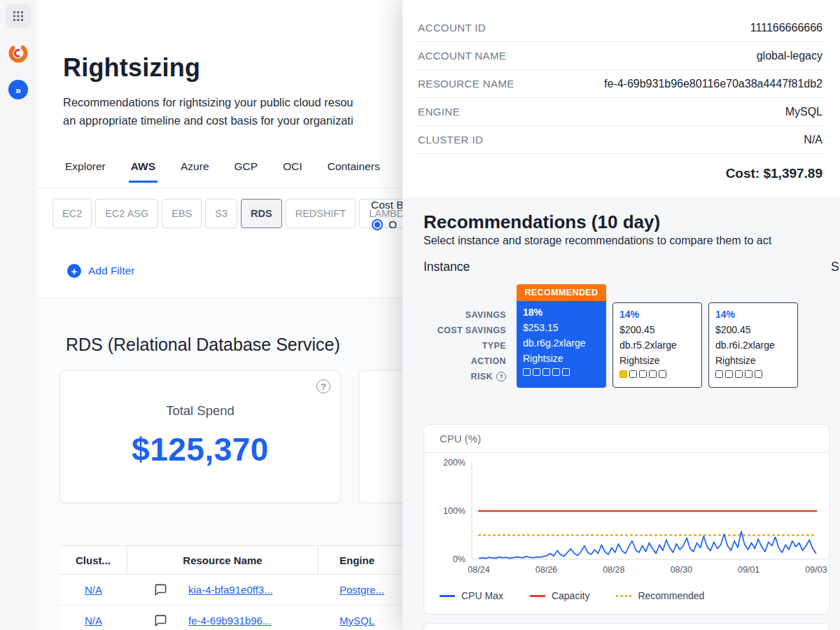 This screenshot has width=840, height=630. I want to click on card-savings: 18%, so click(564, 312).